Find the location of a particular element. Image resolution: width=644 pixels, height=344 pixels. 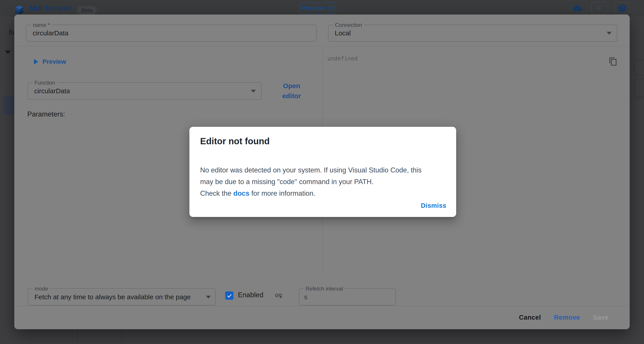

dialog-body-line3-prefix: Check the is located at coordinates (217, 194).